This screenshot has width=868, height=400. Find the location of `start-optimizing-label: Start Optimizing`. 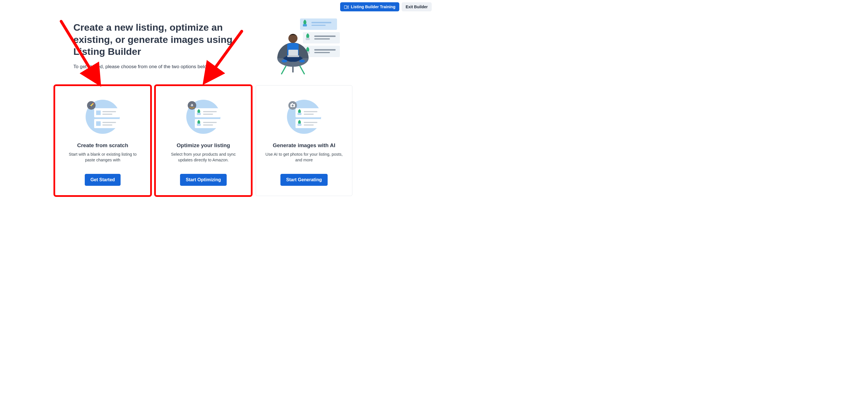

start-optimizing-label: Start Optimizing is located at coordinates (204, 180).